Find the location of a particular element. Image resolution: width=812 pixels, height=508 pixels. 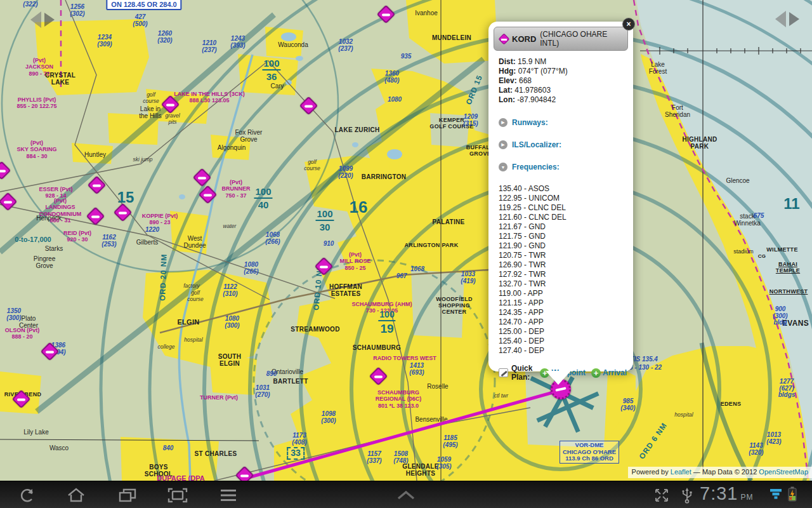

popup-header: KORD (CHICAGO OHARE INTL) is located at coordinates (561, 39).